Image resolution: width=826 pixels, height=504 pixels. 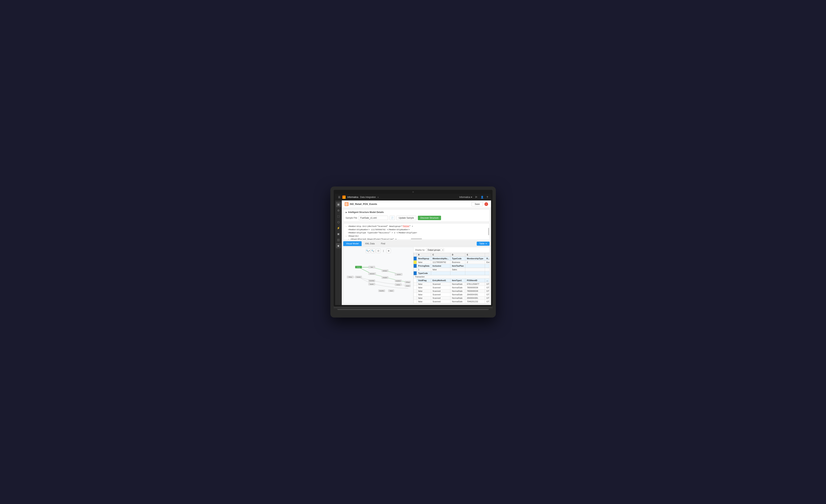 What do you see at coordinates (451, 278) in the screenshot?
I see `data-table-wrap: B C D E` at bounding box center [451, 278].